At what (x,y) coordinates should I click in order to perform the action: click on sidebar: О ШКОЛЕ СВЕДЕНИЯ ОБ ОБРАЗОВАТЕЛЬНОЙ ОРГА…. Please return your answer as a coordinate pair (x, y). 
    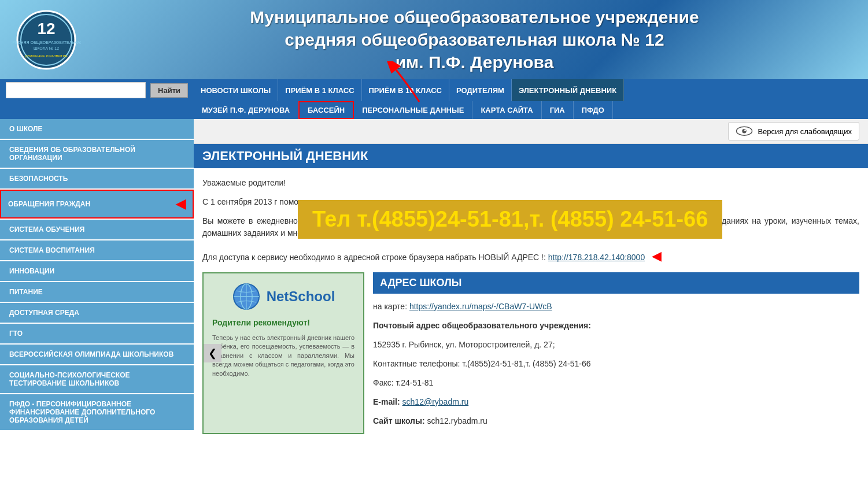
    Looking at the image, I should click on (97, 281).